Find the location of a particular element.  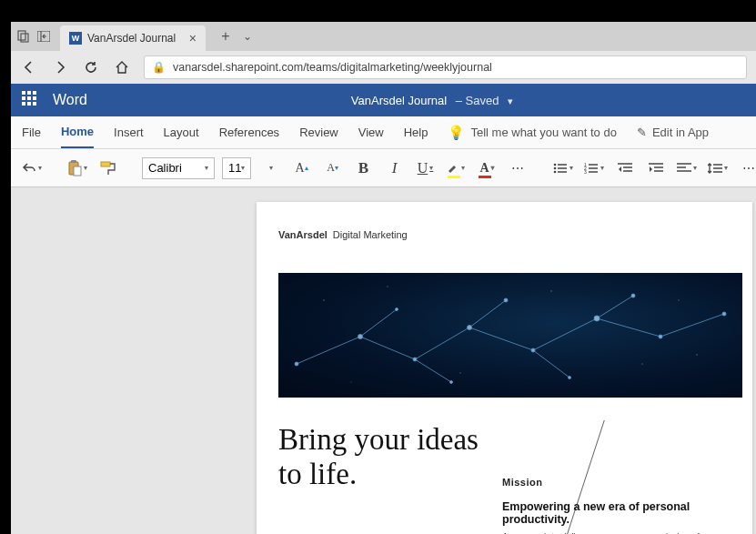

document-title: VanArsdel Journal – Saved ▾ is located at coordinates (432, 100).